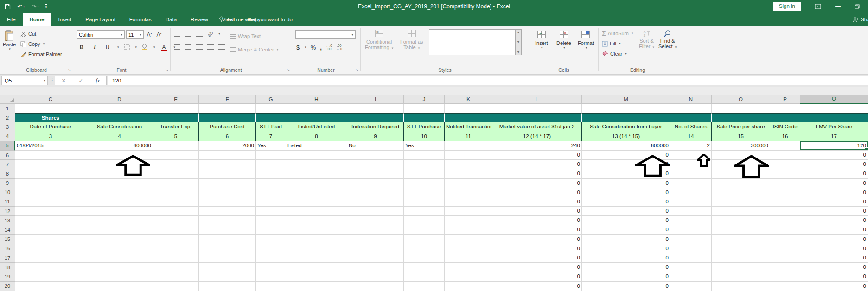  What do you see at coordinates (188, 34) in the screenshot?
I see `align-middle-icon` at bounding box center [188, 34].